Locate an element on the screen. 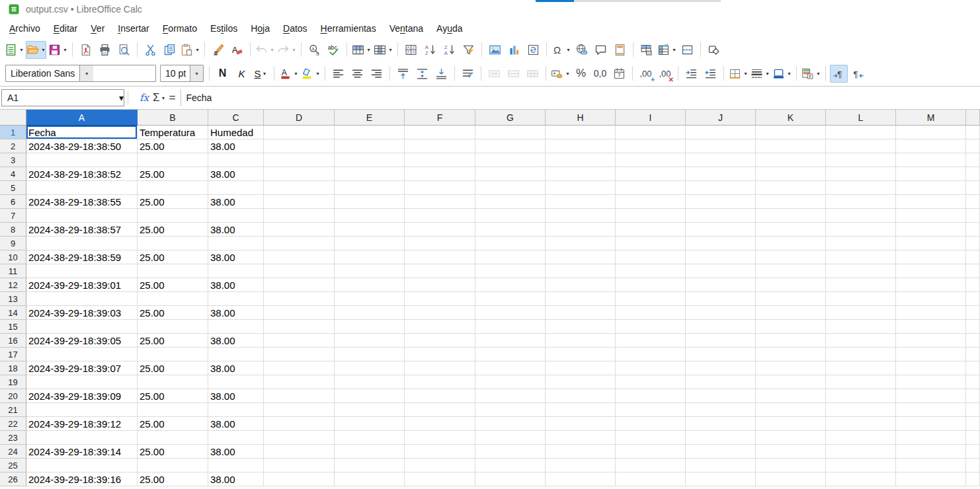 Image resolution: width=980 pixels, height=489 pixels. cell-I1 is located at coordinates (651, 132).